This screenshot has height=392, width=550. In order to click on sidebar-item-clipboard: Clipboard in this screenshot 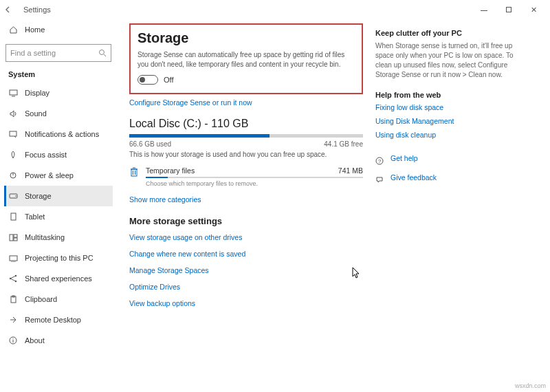, I will do `click(58, 299)`.